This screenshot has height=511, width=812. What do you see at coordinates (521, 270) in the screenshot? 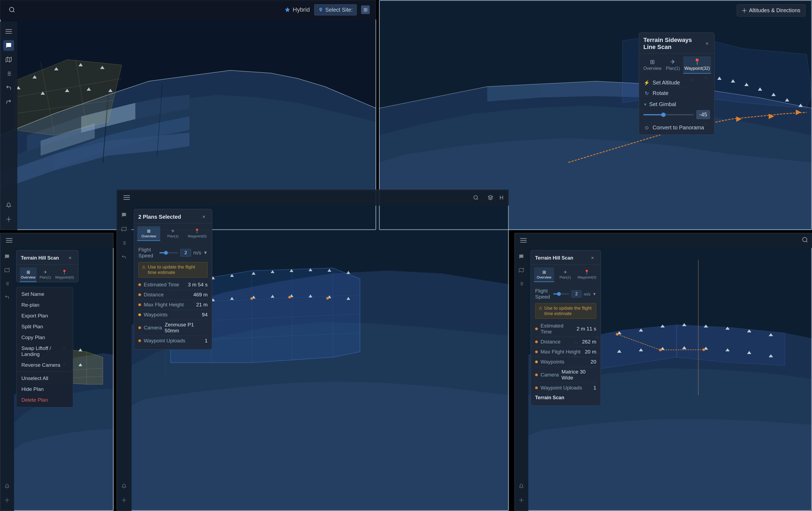
I see `bright-icon-map` at bounding box center [521, 270].